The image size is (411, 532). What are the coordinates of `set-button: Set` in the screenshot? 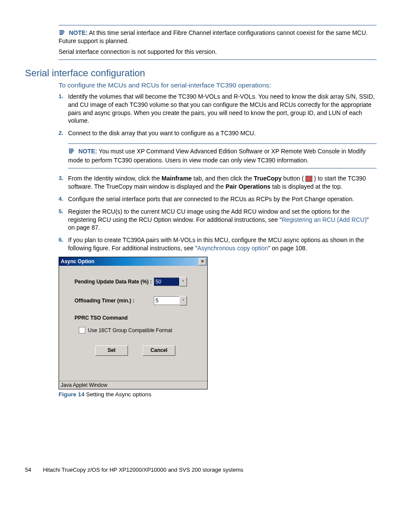 It's located at (112, 351).